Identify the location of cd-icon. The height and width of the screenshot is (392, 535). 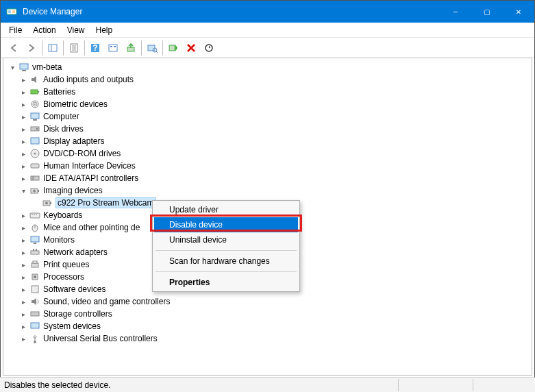
(35, 154).